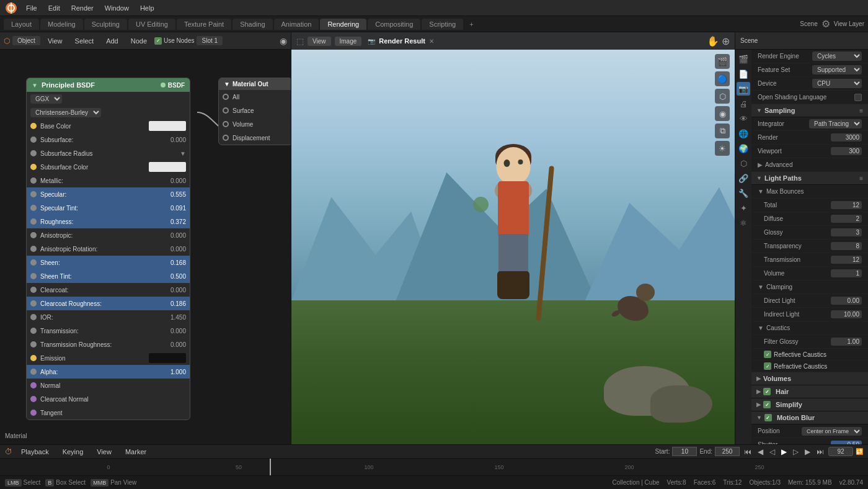 This screenshot has width=868, height=489. I want to click on viewport-samples-input, so click(846, 151).